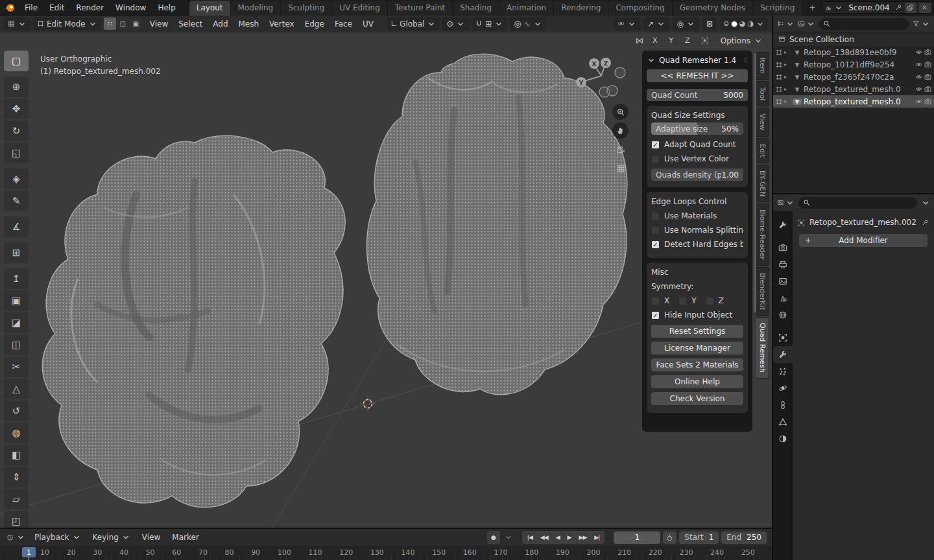 Image resolution: width=934 pixels, height=560 pixels. Describe the element at coordinates (16, 227) in the screenshot. I see `tool-measure: ∡` at that location.